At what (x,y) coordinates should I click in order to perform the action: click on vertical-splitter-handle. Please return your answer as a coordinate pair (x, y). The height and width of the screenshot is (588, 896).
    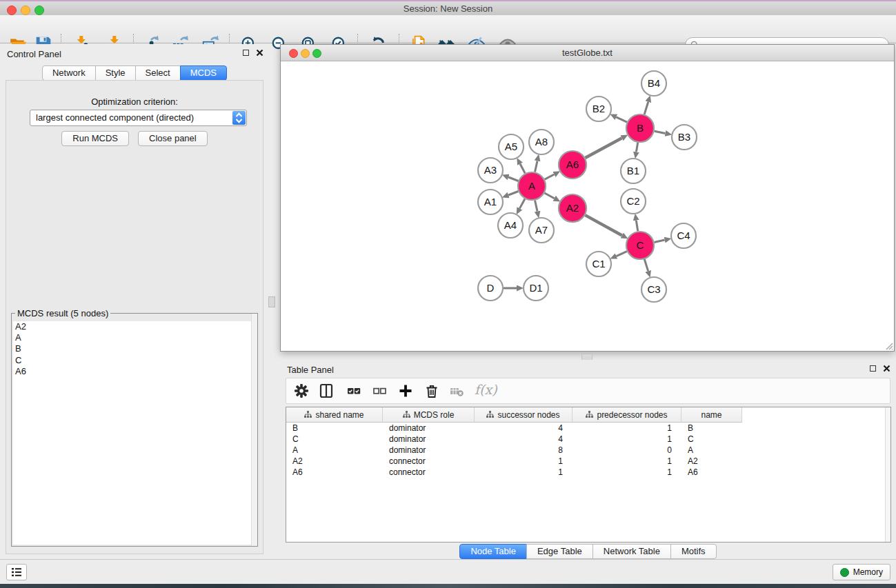
    Looking at the image, I should click on (272, 302).